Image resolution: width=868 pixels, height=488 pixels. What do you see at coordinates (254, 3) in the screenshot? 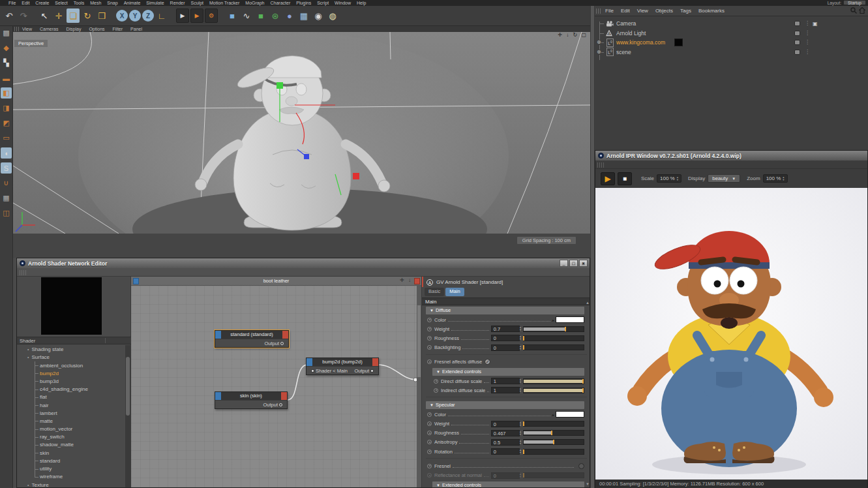
I see `menu-mograph: MoGraph` at bounding box center [254, 3].